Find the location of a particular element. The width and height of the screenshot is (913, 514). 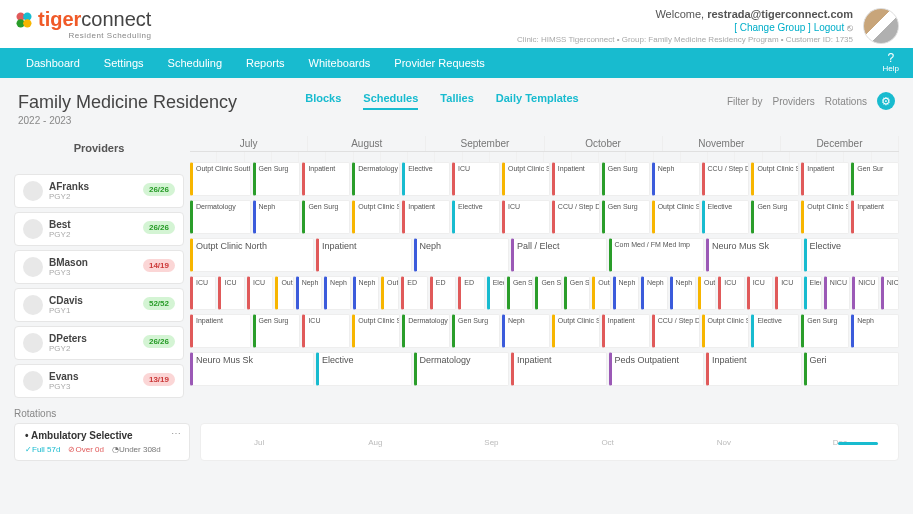

nav-dashboard: Dashboard is located at coordinates (53, 63).